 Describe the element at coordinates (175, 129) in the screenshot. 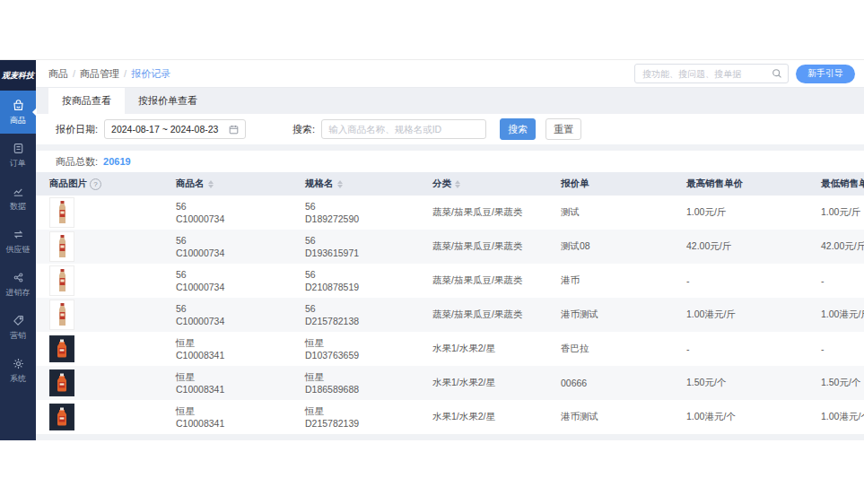

I see `date-range-picker: 2024-08-17 ~ 2024-08-23` at that location.